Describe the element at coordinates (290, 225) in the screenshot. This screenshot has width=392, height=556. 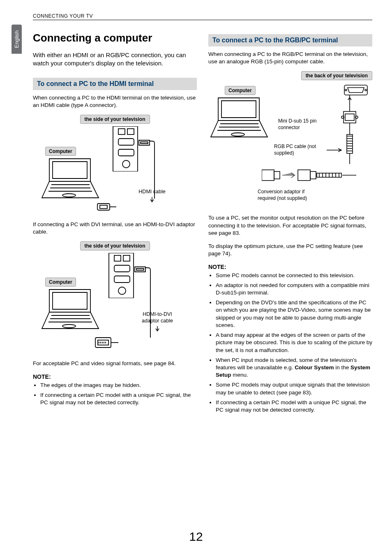
I see `rgb-para1: To use a PC, set the monitor output reso…` at that location.